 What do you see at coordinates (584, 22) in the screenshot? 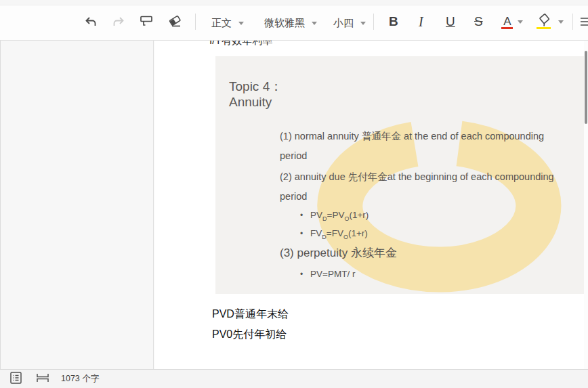
I see `align-lines-icon` at bounding box center [584, 22].